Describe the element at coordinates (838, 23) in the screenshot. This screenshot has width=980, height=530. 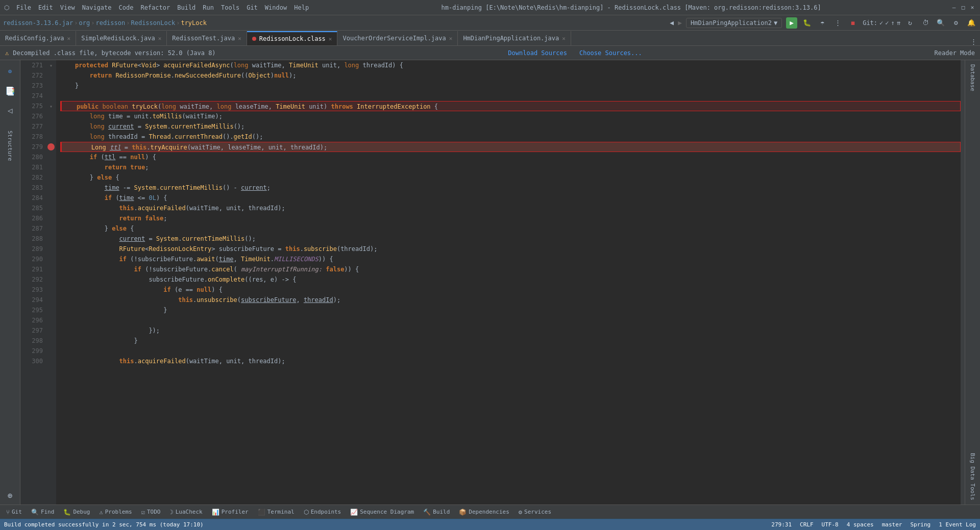
I see `more-run-options: ⋮` at that location.